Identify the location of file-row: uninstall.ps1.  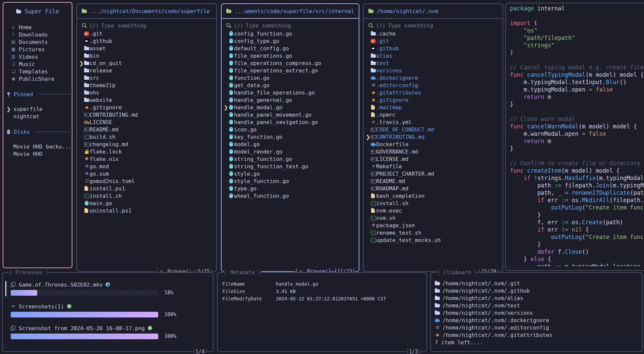
(147, 211).